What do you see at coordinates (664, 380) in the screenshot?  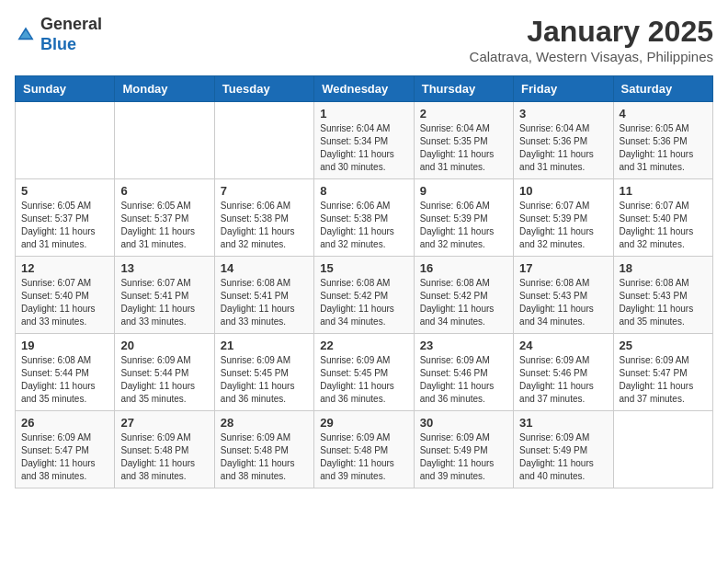 I see `day-info: Sunrise: 6:09 AM Sunset: 5:47 PM Dayligh…` at bounding box center [664, 380].